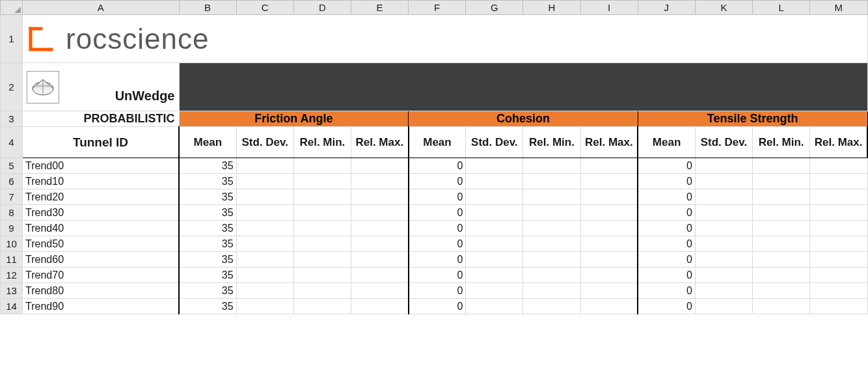  I want to click on select-all-corner, so click(12, 8).